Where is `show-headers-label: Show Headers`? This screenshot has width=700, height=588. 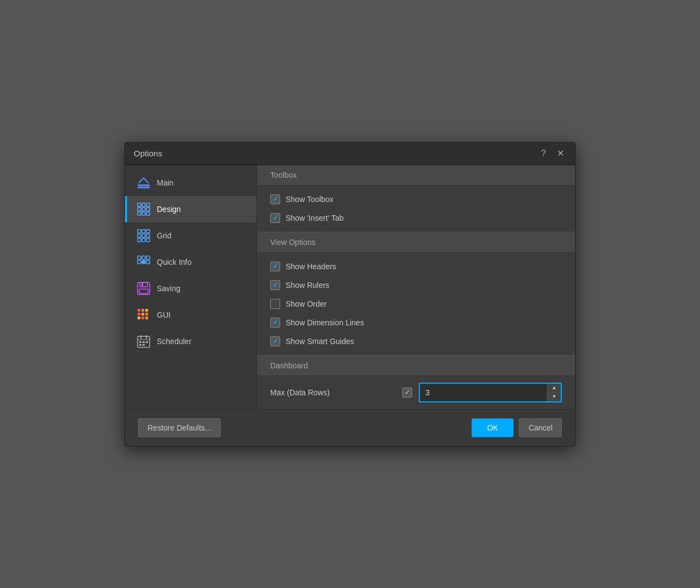 show-headers-label: Show Headers is located at coordinates (311, 266).